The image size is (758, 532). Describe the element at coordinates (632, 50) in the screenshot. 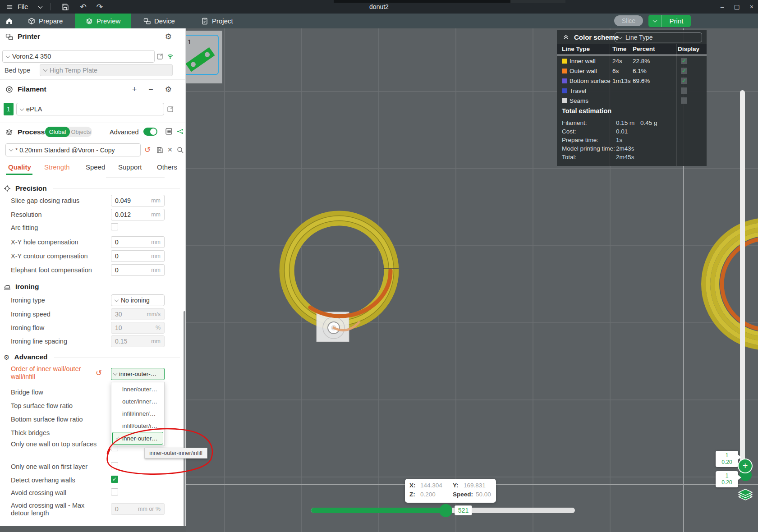

I see `line-type-table-header: Line Type Time Percent Display` at that location.